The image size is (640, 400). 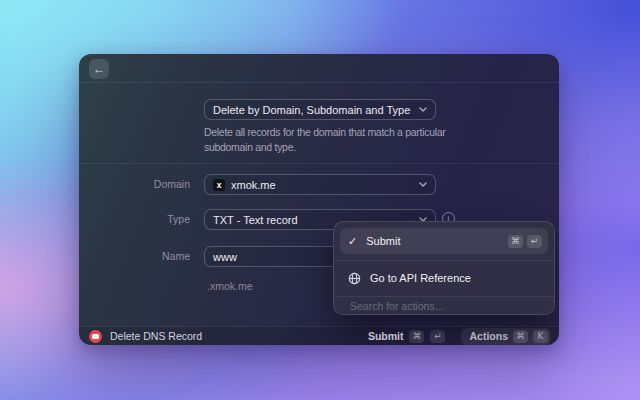 I want to click on mode-select-value: Delete by Domain, Subdomain and Type, so click(x=313, y=110).